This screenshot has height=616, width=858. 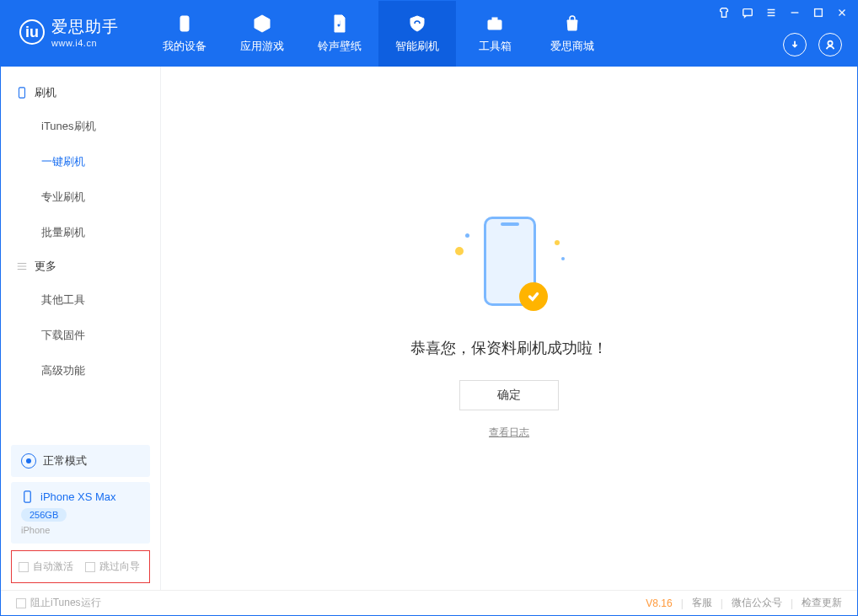 What do you see at coordinates (78, 497) in the screenshot?
I see `device-name: iPhone XS Max` at bounding box center [78, 497].